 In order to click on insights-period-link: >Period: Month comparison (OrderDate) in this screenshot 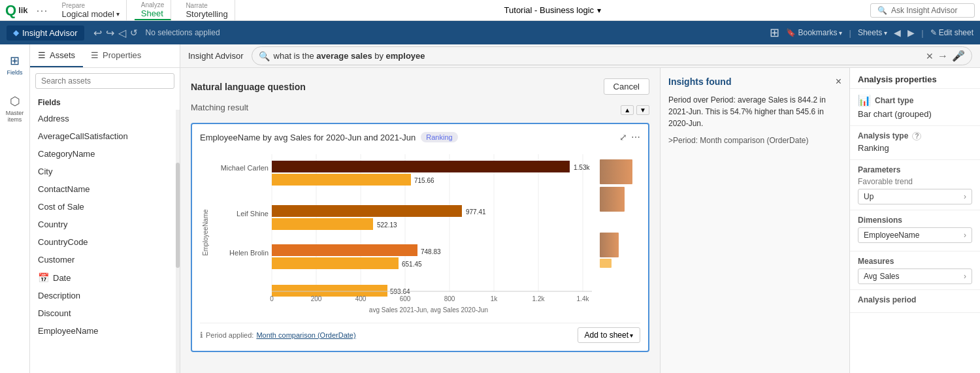, I will do `click(755, 140)`.